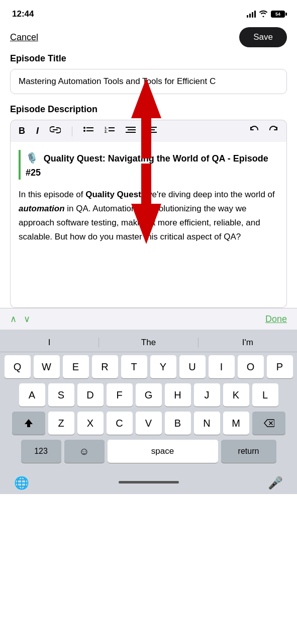 The width and height of the screenshot is (297, 644). What do you see at coordinates (275, 483) in the screenshot?
I see `mic-icon: 🎤` at bounding box center [275, 483].